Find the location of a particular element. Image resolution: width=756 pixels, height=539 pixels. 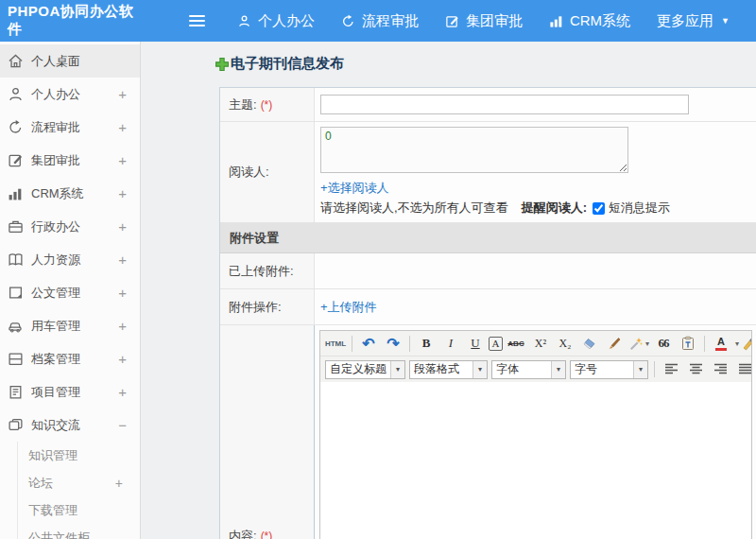

top-nav: 个人办公 流程审批 集团审批 CRM系统 更多应用 ▼ is located at coordinates (497, 21).